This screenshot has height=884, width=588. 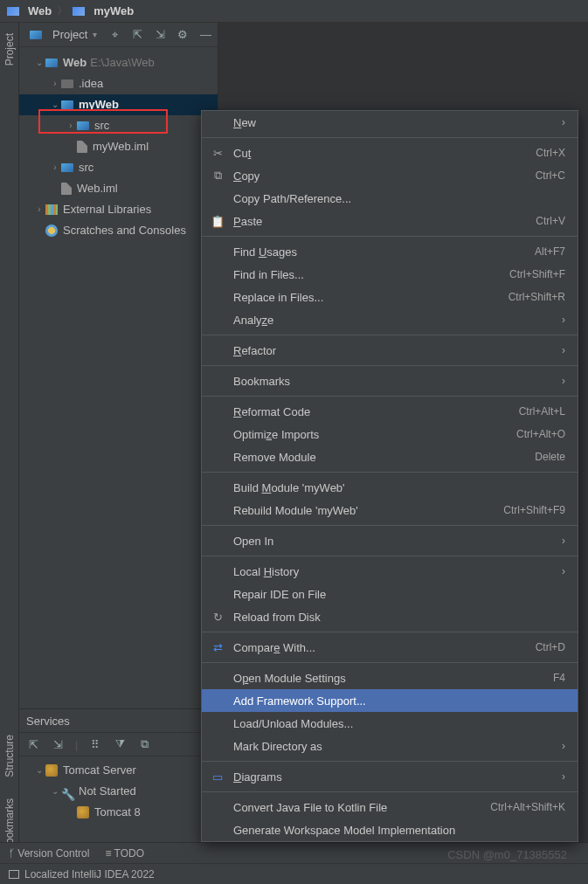 I want to click on menu-label: Find Usages, so click(x=266, y=252).